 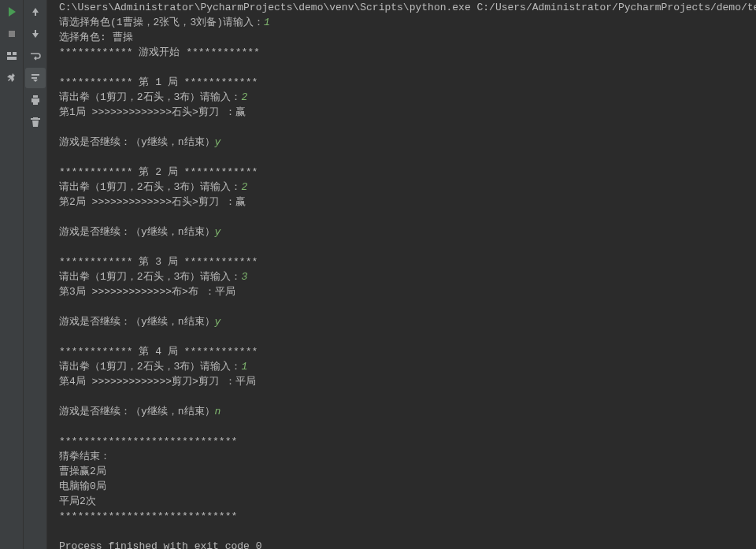 I want to click on console-line: Process finished with exit code 0, so click(x=403, y=543).